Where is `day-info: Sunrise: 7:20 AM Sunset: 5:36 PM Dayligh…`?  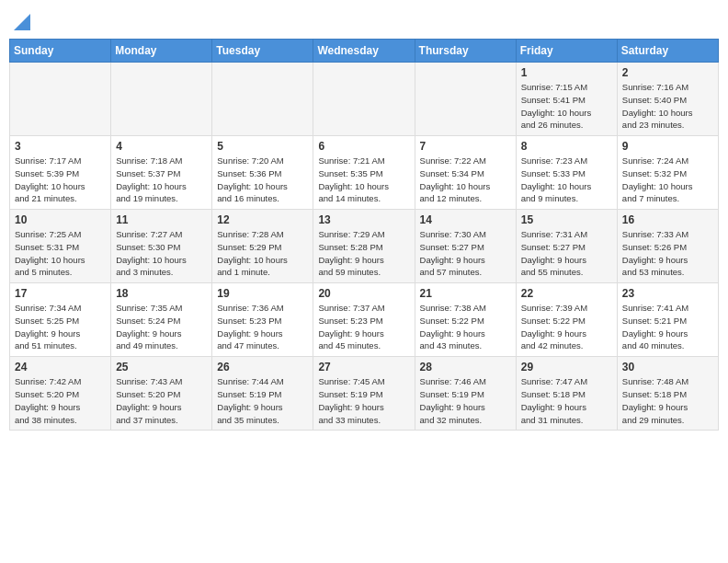
day-info: Sunrise: 7:20 AM Sunset: 5:36 PM Dayligh… is located at coordinates (263, 180).